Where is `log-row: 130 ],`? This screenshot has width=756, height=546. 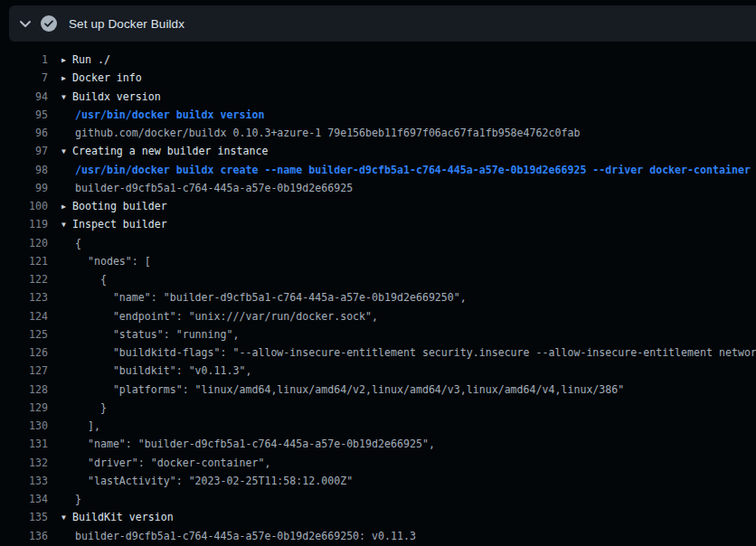 log-row: 130 ], is located at coordinates (378, 426).